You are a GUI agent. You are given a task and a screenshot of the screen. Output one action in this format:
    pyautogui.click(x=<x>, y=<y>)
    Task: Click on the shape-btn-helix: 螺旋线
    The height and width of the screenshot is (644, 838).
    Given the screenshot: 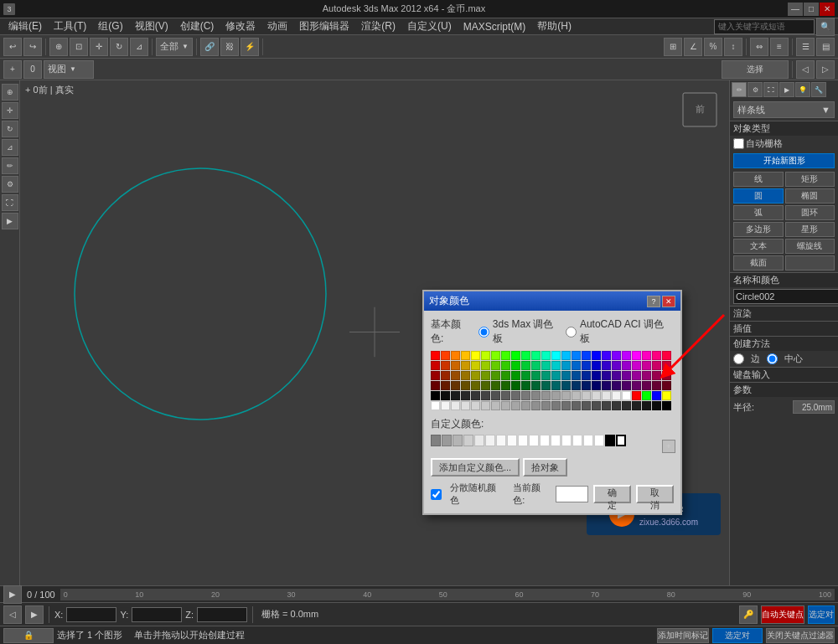 What is the action you would take?
    pyautogui.click(x=810, y=246)
    